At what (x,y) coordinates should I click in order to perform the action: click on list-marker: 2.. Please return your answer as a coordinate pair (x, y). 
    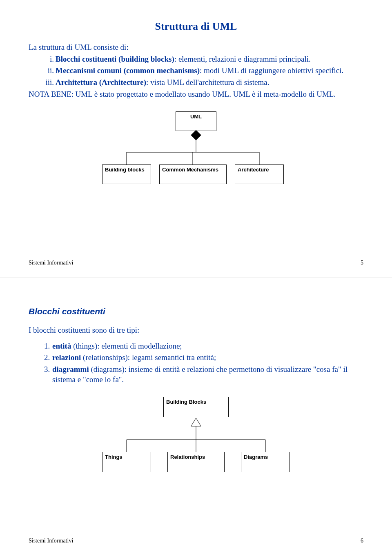
    Looking at the image, I should click on (47, 358).